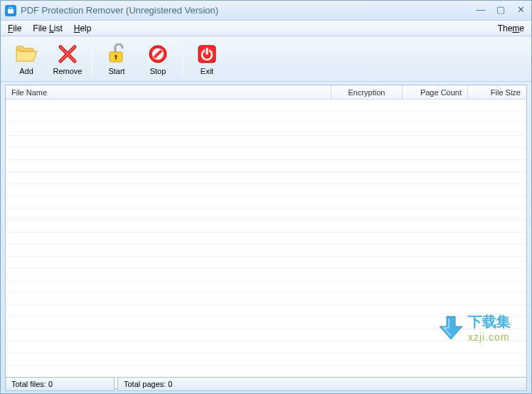 Image resolution: width=532 pixels, height=394 pixels. Describe the element at coordinates (322, 384) in the screenshot. I see `status-total-pages: Total pages: 0` at that location.